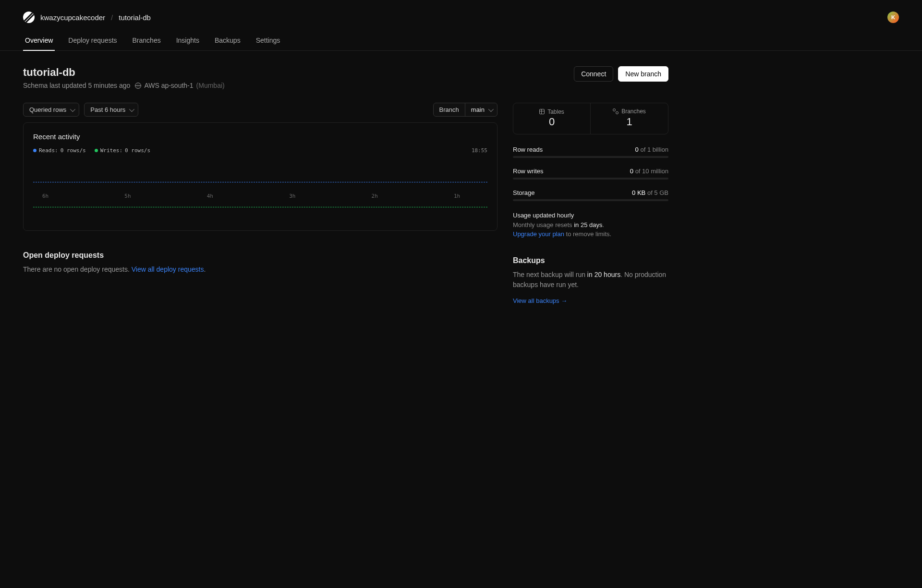  I want to click on activity-chart: 6h 5h 4h 3h 2h 1h, so click(260, 190).